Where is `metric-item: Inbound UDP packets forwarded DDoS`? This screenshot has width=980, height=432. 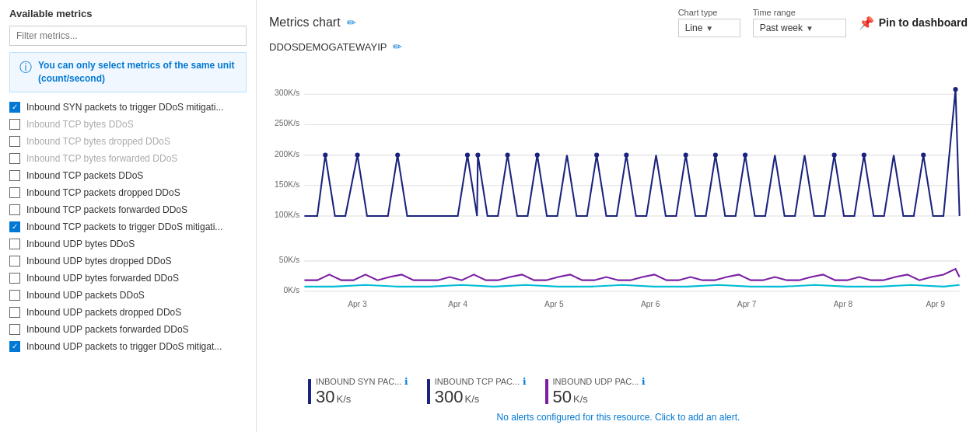
metric-item: Inbound UDP packets forwarded DDoS is located at coordinates (128, 329).